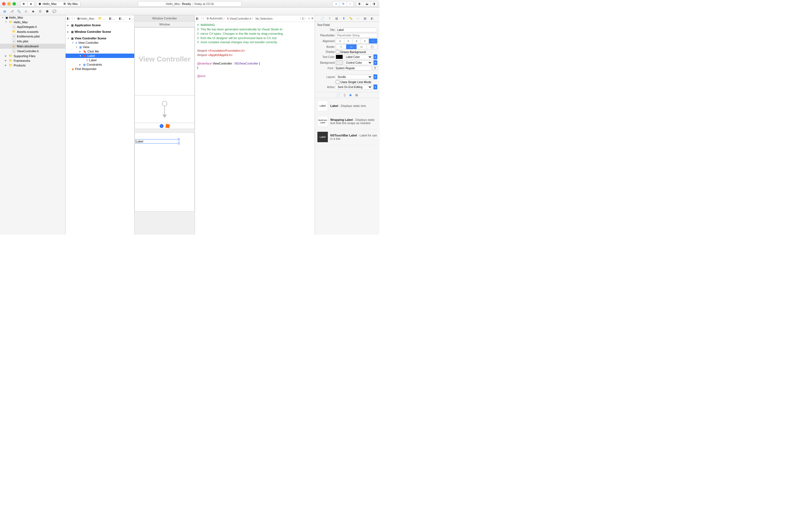  What do you see at coordinates (40, 11) in the screenshot?
I see `debug-tab: ☰` at bounding box center [40, 11].